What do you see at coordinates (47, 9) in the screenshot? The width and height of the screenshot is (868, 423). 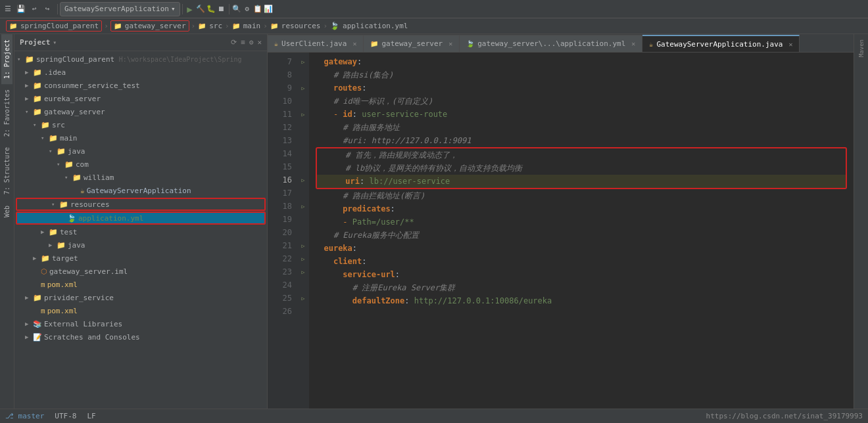 I see `icon-redo: ↪` at bounding box center [47, 9].